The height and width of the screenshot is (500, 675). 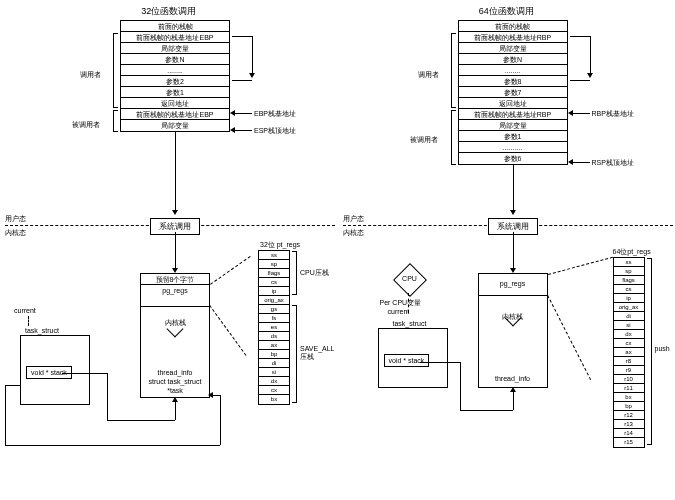 I want to click on user-label: 用户态, so click(x=354, y=219).